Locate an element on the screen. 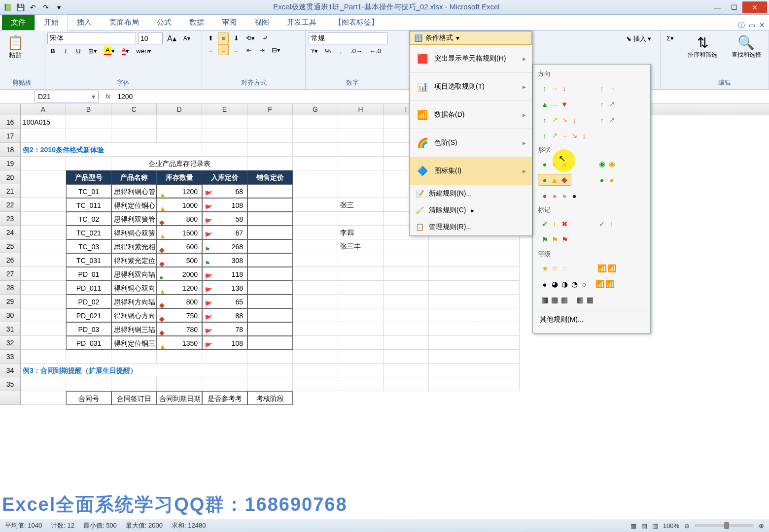 The image size is (769, 532). model-cell: PD_011 is located at coordinates (89, 288).